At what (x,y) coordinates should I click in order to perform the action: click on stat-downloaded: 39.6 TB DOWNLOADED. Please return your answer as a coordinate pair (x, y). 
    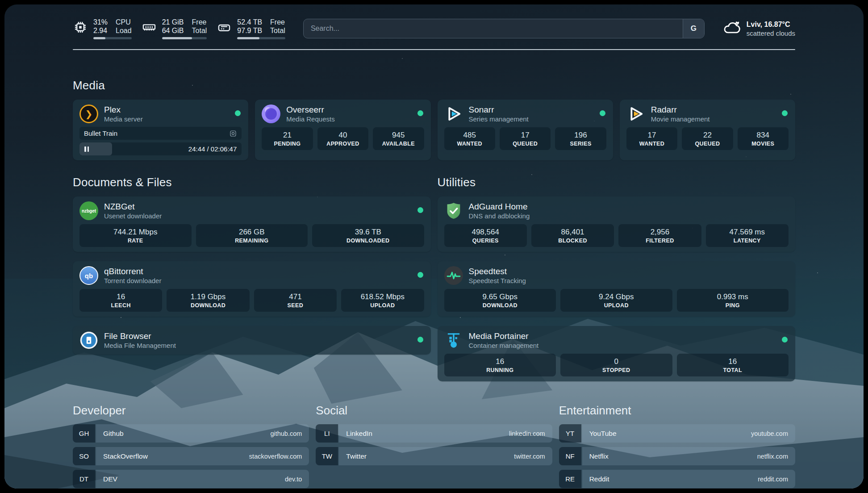
    Looking at the image, I should click on (368, 236).